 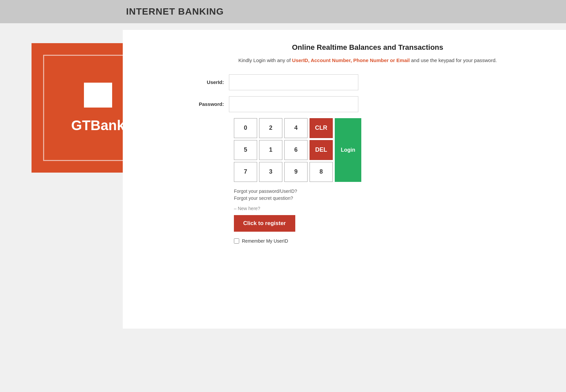 I want to click on new-here-label: – New here?, so click(x=390, y=208).